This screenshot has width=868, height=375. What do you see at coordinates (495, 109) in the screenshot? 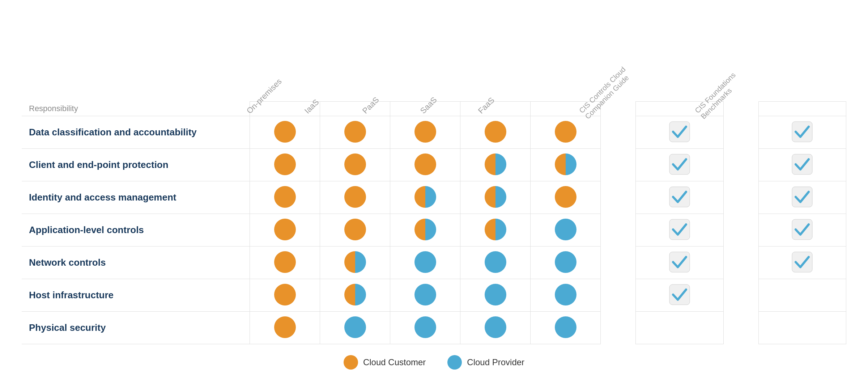
I see `col-header-saas` at bounding box center [495, 109].